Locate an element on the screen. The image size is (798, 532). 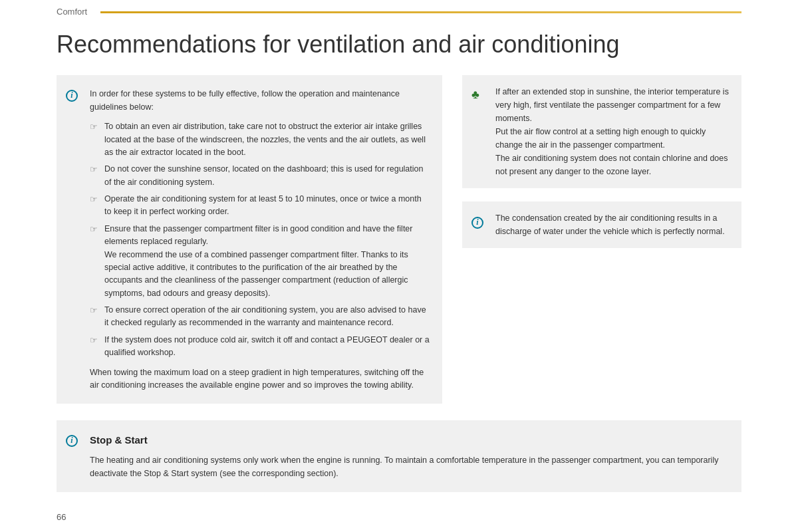
stop-start-box: i Stop & Start The heating and air condi… is located at coordinates (399, 456).